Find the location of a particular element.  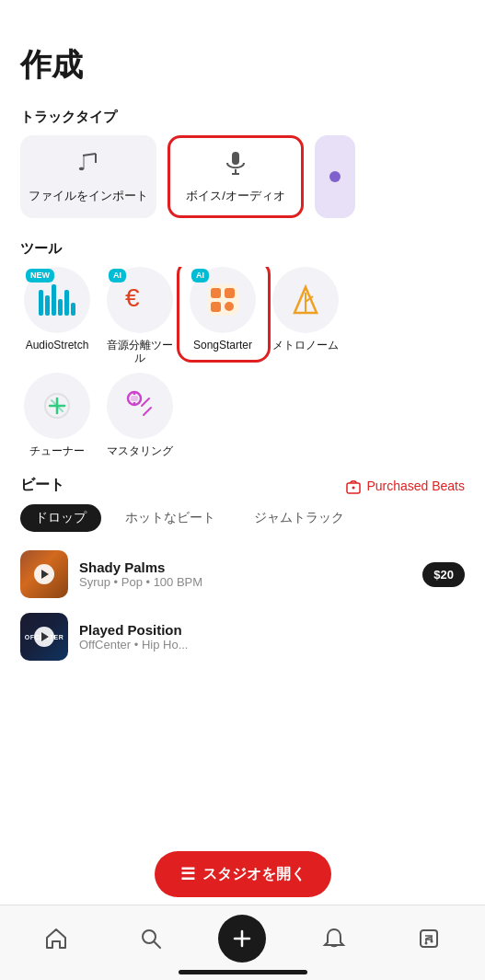

file-import-label: ファイルをインポート is located at coordinates (88, 196).